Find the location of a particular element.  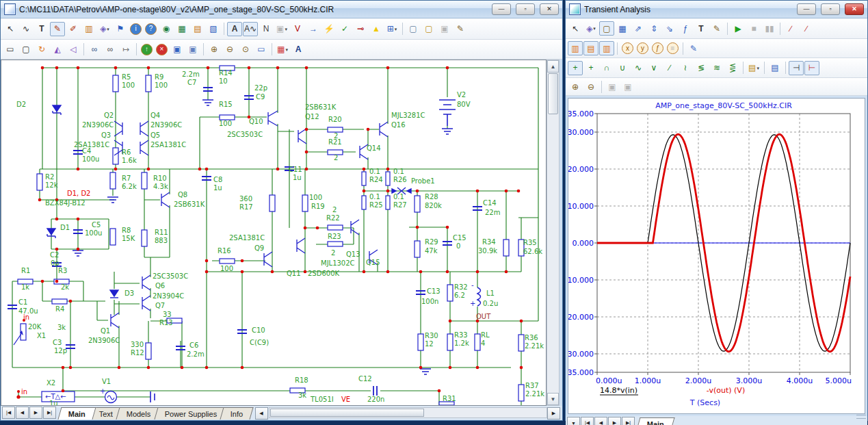

attribute-value-icon: A∿ is located at coordinates (250, 29).